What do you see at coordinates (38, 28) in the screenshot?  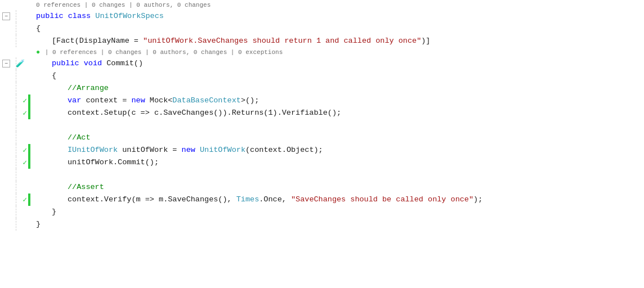 I see `token-plain: {` at bounding box center [38, 28].